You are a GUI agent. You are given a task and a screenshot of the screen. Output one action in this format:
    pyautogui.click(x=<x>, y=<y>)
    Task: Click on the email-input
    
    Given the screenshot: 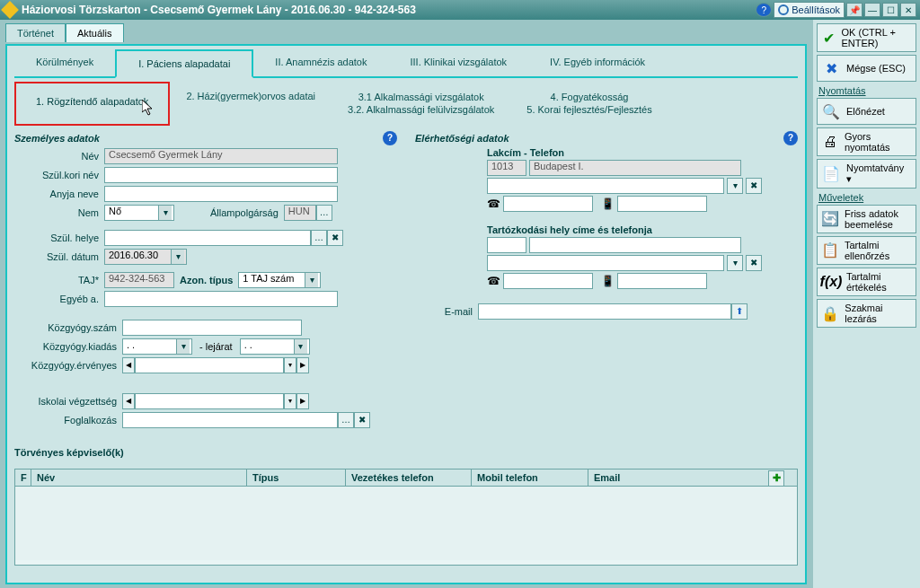 What is the action you would take?
    pyautogui.click(x=605, y=312)
    